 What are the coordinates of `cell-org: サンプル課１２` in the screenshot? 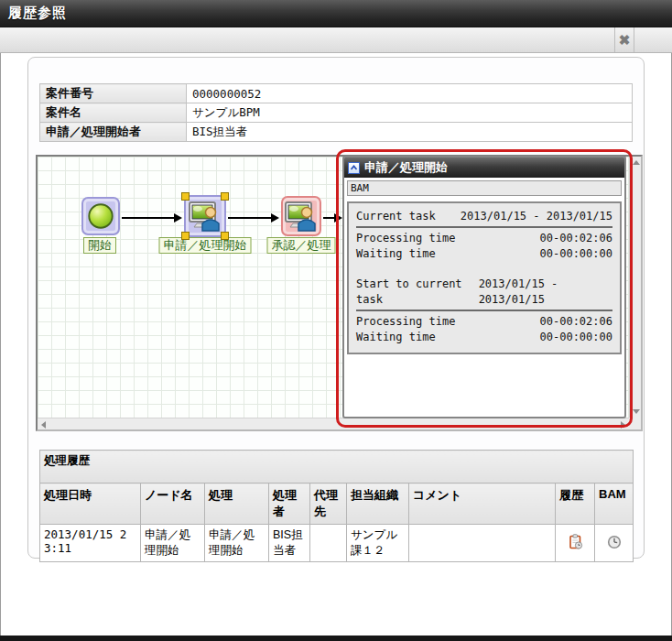 It's located at (378, 544).